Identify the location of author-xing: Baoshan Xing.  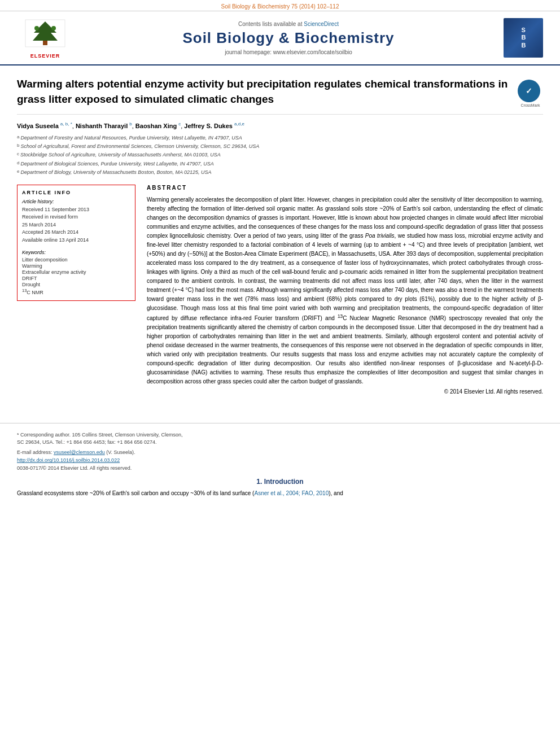
(156, 126).